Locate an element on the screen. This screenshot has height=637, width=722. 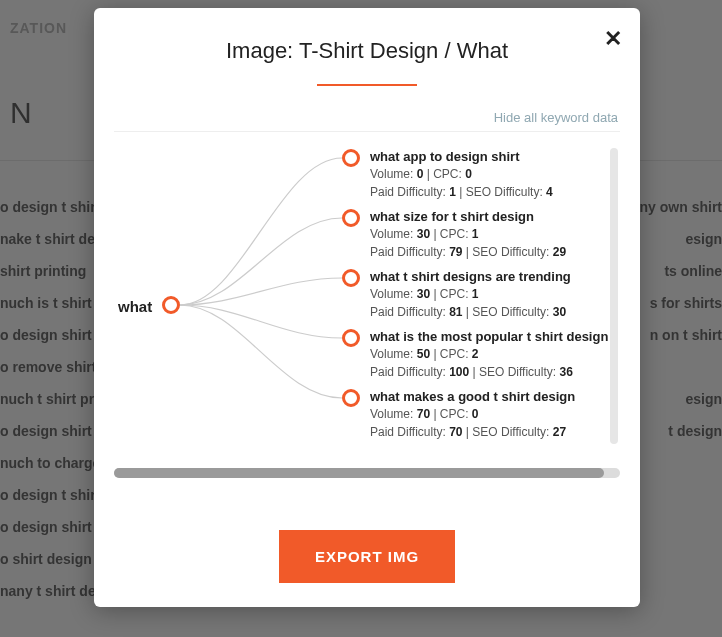
child-node: what is the most popular t shirt designV… is located at coordinates (475, 355).